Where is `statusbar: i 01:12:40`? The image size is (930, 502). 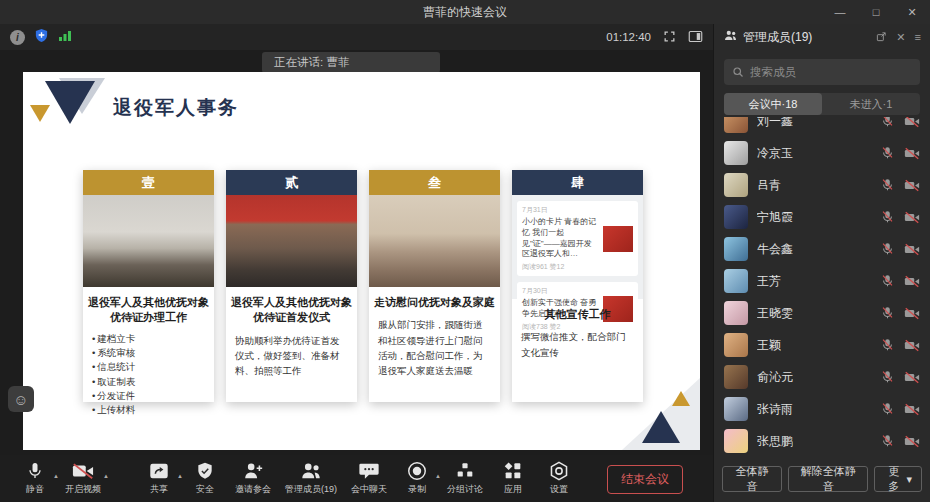
statusbar: i 01:12:40 is located at coordinates (356, 37).